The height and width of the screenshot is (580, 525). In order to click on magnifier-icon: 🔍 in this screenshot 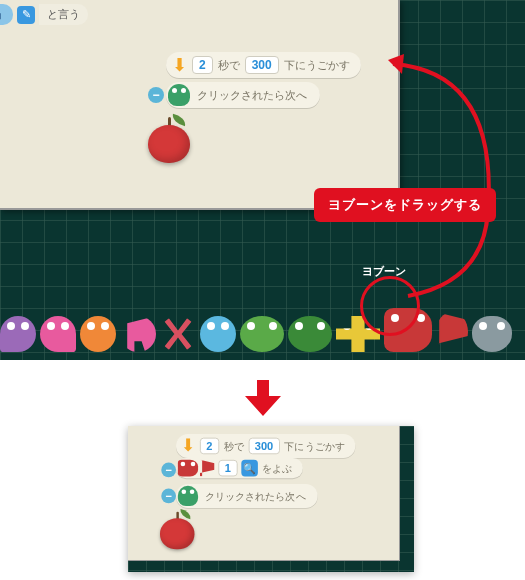, I will do `click(250, 468)`.